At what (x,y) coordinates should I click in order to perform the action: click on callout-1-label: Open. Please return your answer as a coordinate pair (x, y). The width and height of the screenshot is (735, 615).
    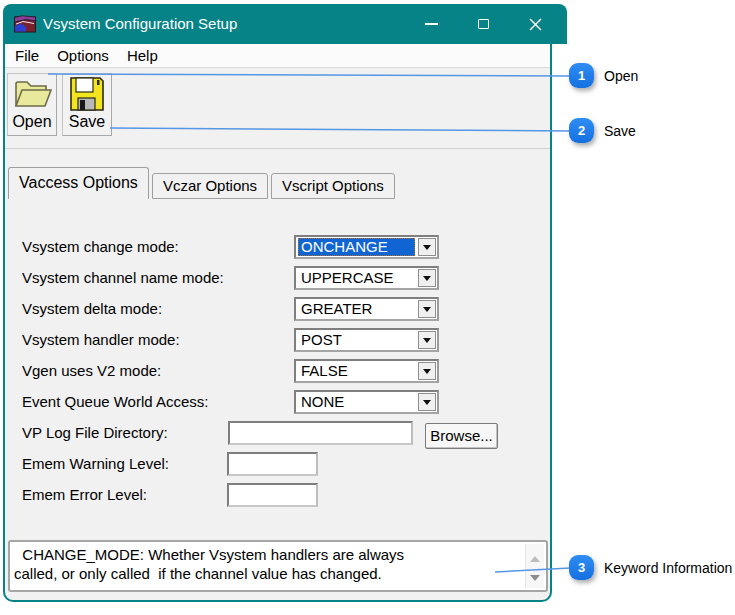
    Looking at the image, I should click on (621, 76).